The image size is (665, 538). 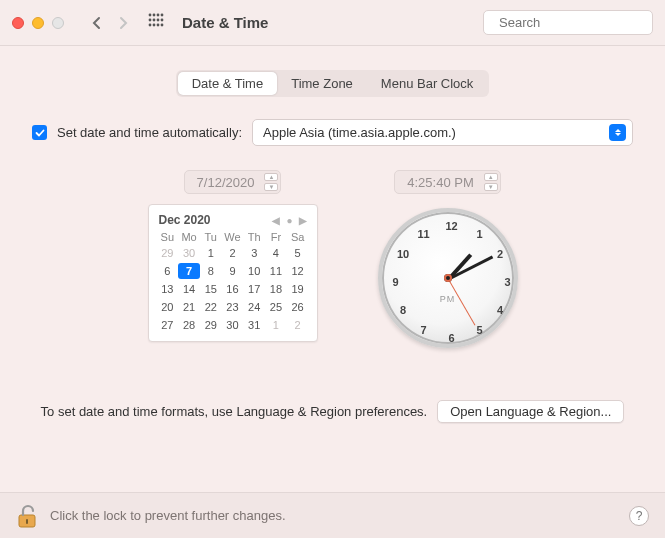 I want to click on zoom-button, so click(x=58, y=23).